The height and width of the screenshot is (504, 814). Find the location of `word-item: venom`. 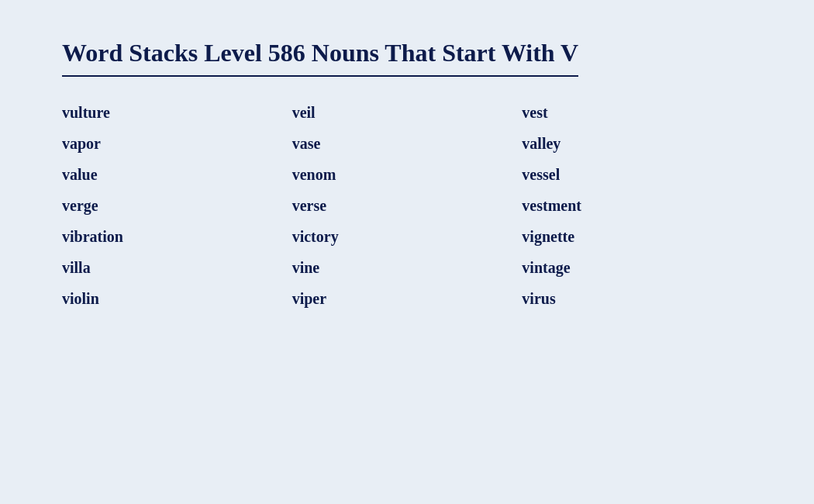

word-item: venom is located at coordinates (408, 174).